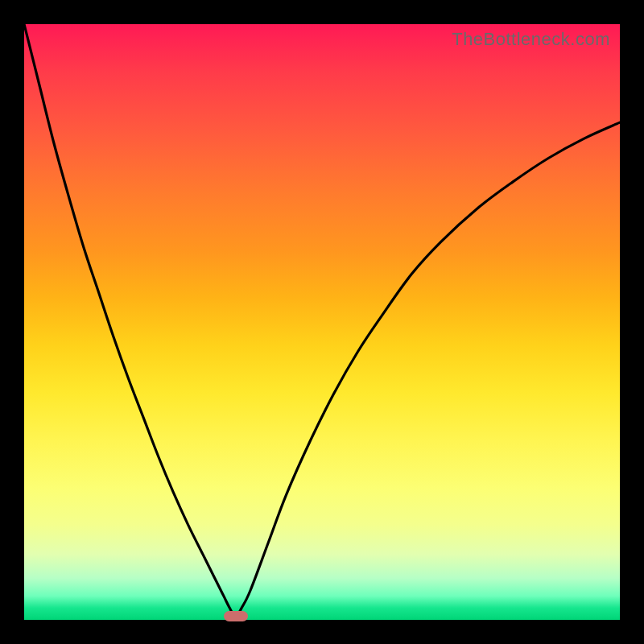  I want to click on minimum-marker, so click(236, 617).